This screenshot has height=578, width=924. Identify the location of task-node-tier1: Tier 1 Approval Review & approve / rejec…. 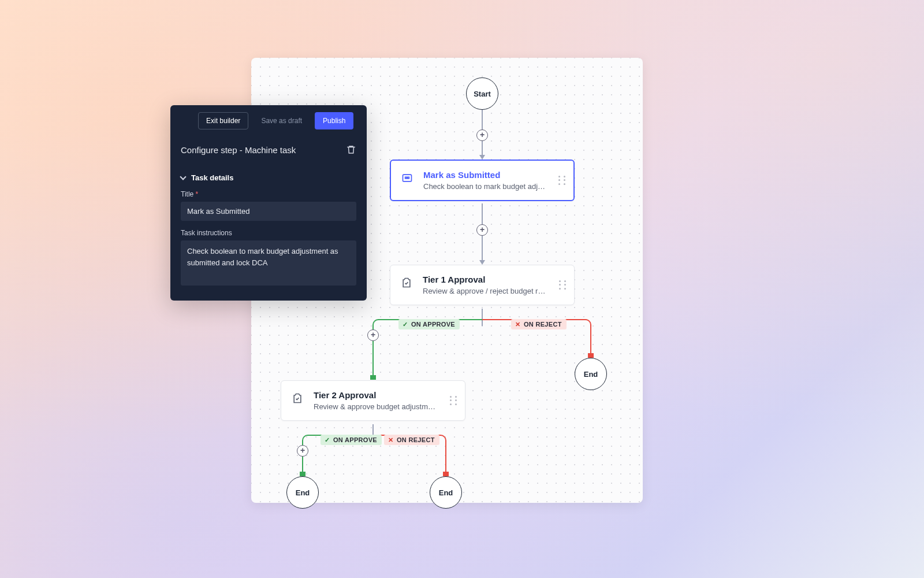
(482, 285).